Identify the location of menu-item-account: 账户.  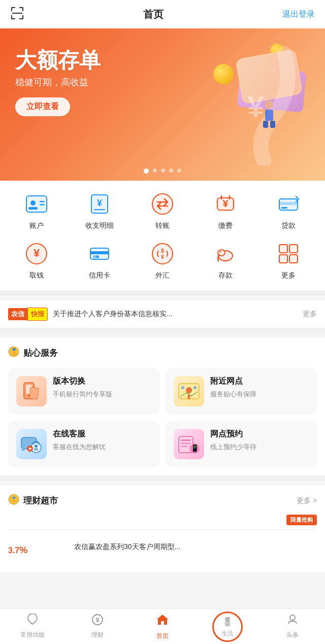
(37, 211).